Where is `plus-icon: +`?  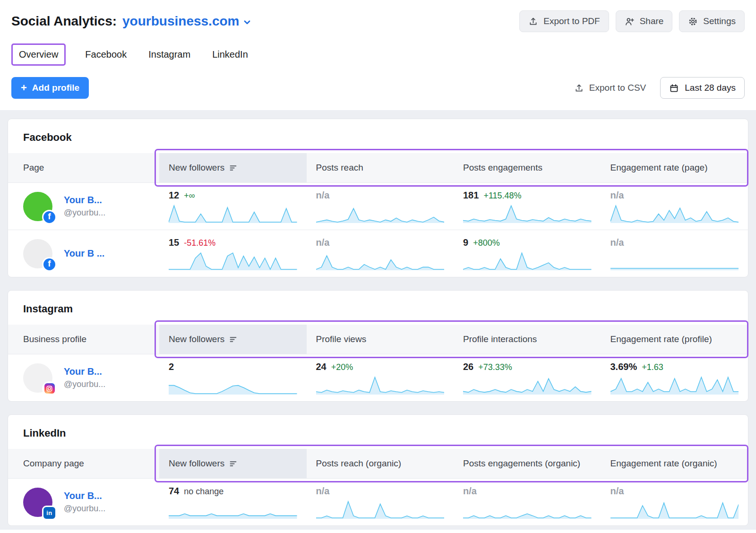 plus-icon: + is located at coordinates (24, 88).